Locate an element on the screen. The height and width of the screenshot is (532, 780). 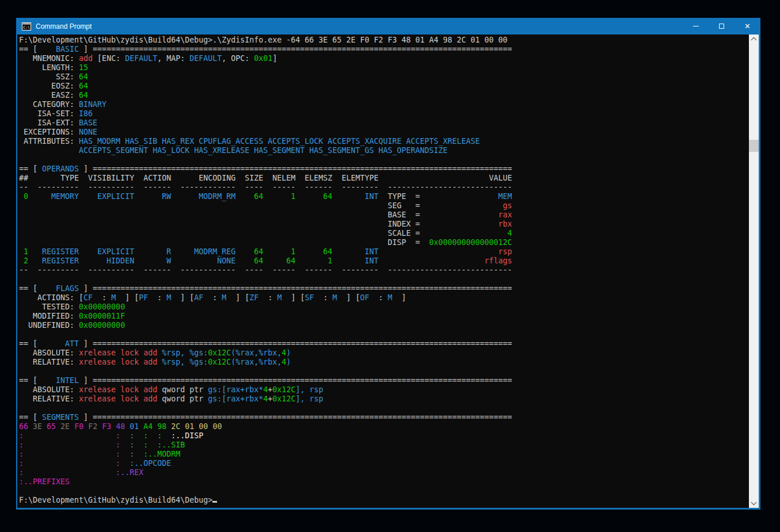
chevron-up-icon is located at coordinates (754, 40).